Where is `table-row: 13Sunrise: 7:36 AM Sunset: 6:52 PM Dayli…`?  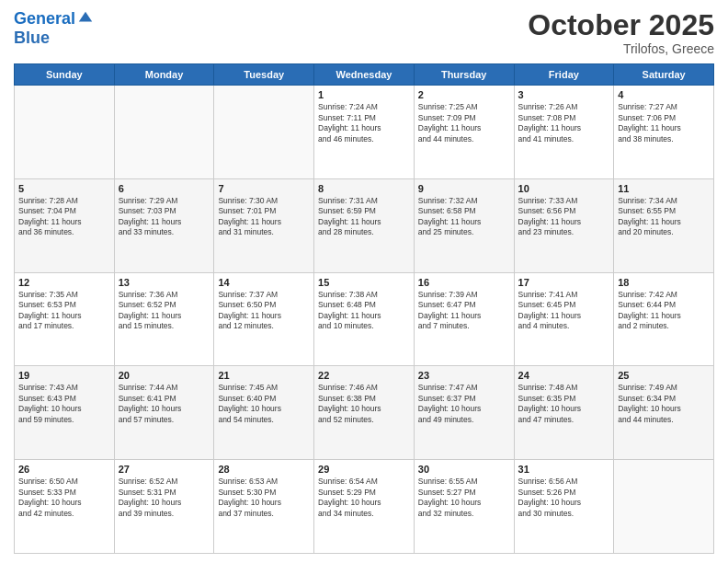 table-row: 13Sunrise: 7:36 AM Sunset: 6:52 PM Dayli… is located at coordinates (164, 319).